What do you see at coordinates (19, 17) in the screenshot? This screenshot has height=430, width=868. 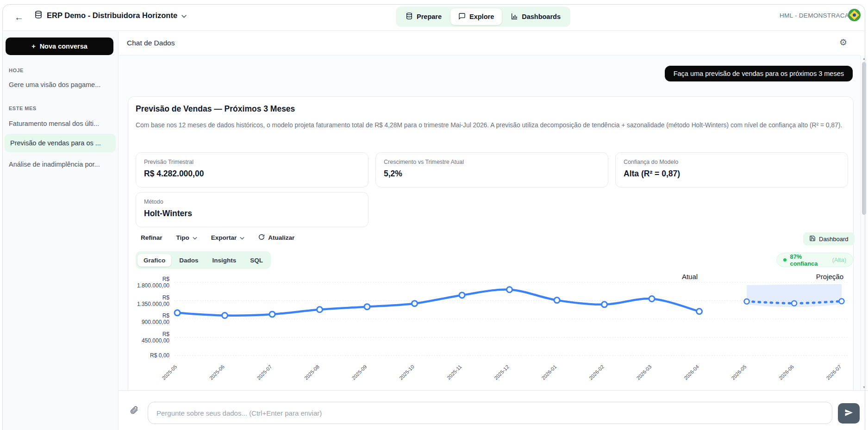 I see `back-button: ←` at bounding box center [19, 17].